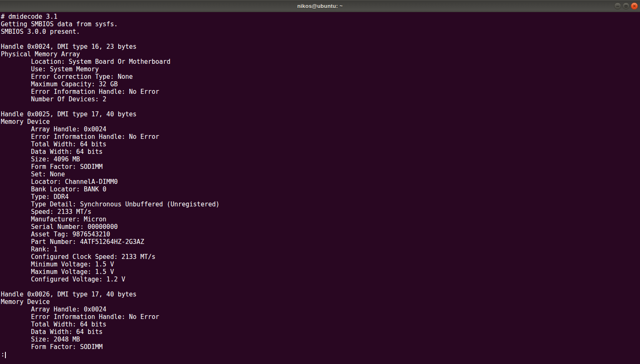 The width and height of the screenshot is (640, 364). What do you see at coordinates (320, 6) in the screenshot?
I see `window-title: nikos@ubuntu: ~` at bounding box center [320, 6].